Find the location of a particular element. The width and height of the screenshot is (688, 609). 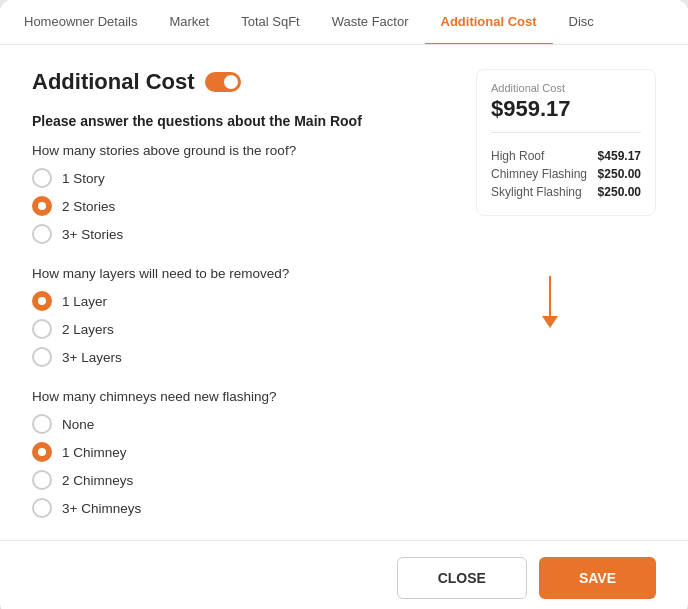

cost-line-skylight-label: Skylight Flashing is located at coordinates (536, 192).